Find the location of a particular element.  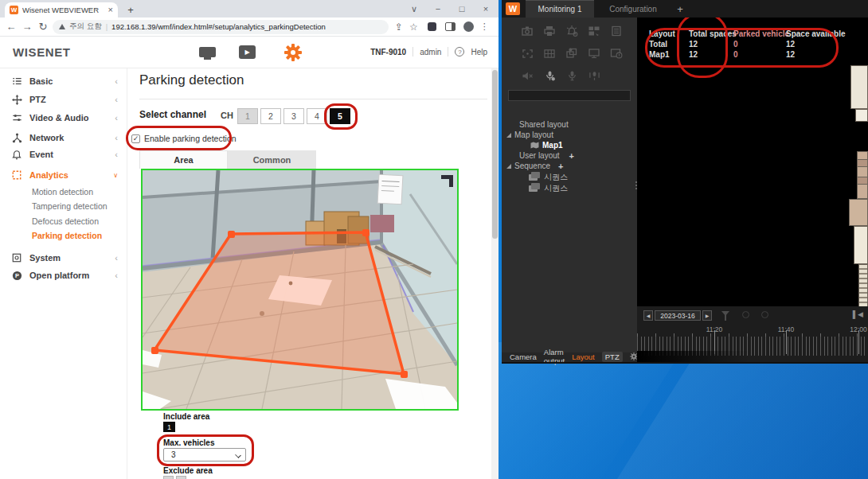

tree-item-sequence: Sequence + is located at coordinates (535, 166).